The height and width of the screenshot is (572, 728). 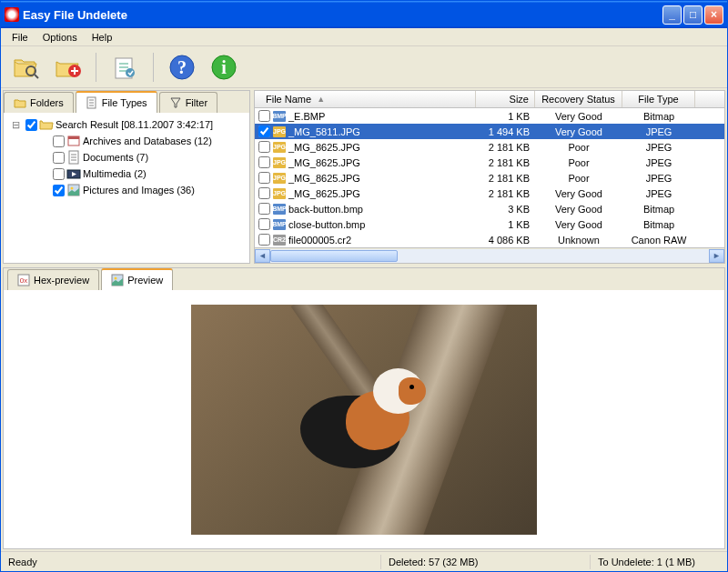 I want to click on tab-folders: Folders, so click(x=38, y=102).